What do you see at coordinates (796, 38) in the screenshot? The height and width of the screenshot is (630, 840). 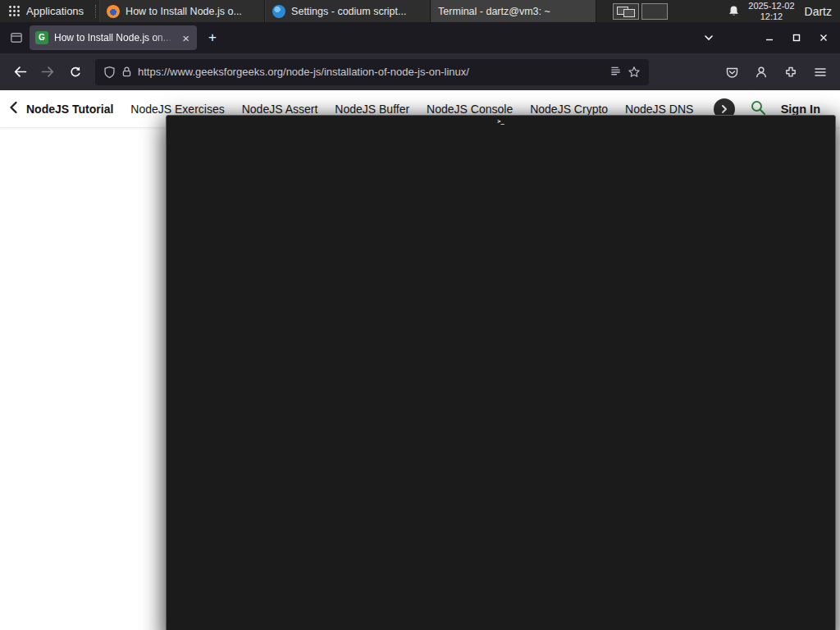 I see `browser-window-controls` at bounding box center [796, 38].